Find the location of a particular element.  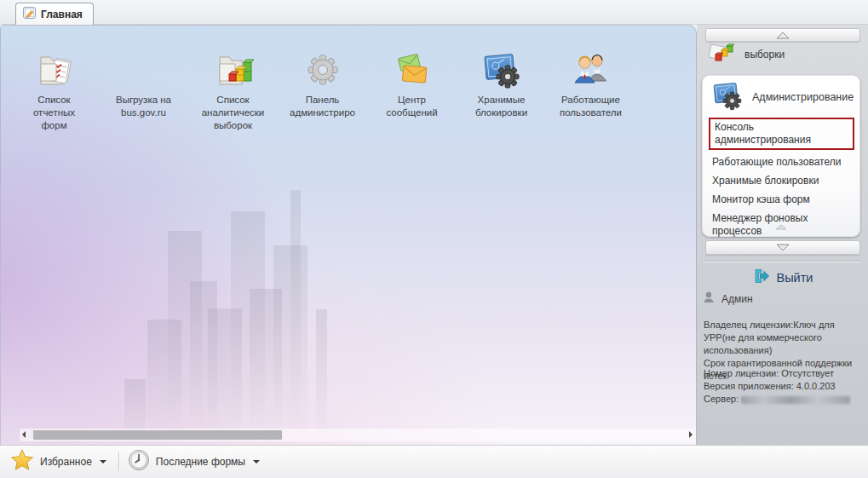

shortcut-bus-gov-upload: Выгрузка на bus.gov.ru is located at coordinates (143, 90).